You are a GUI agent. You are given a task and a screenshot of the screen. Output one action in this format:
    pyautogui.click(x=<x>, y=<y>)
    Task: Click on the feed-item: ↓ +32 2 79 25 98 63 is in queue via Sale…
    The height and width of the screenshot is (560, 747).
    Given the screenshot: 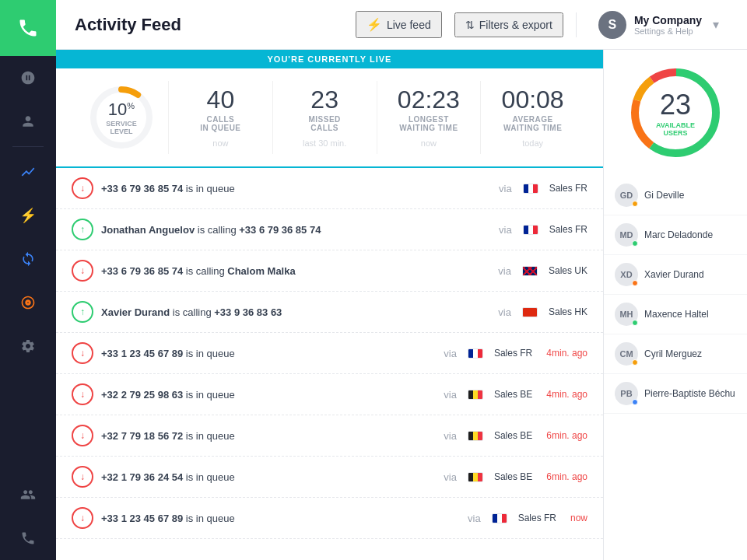 What is the action you would take?
    pyautogui.click(x=330, y=395)
    